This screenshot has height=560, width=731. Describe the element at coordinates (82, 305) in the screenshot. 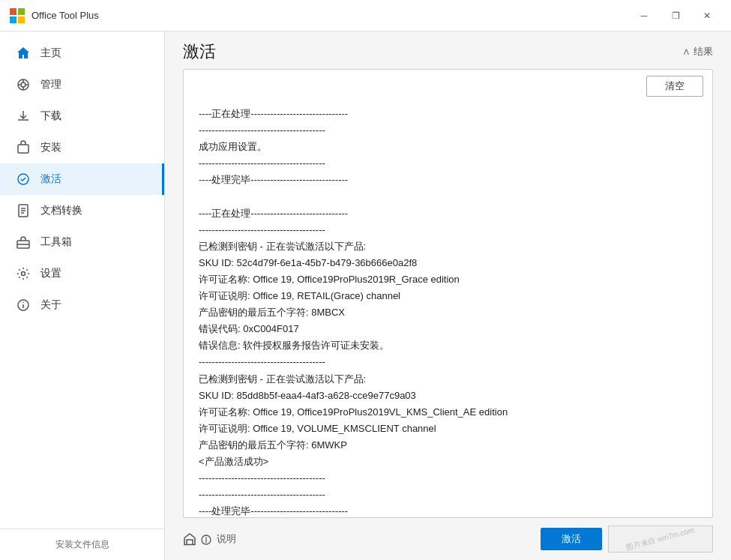

I see `sidebar-item-about: 关于` at that location.